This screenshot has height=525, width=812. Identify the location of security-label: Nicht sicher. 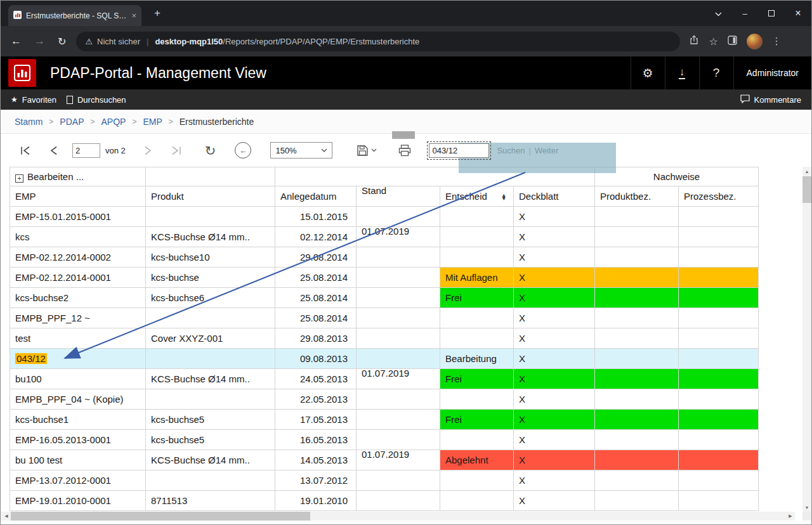
(119, 42).